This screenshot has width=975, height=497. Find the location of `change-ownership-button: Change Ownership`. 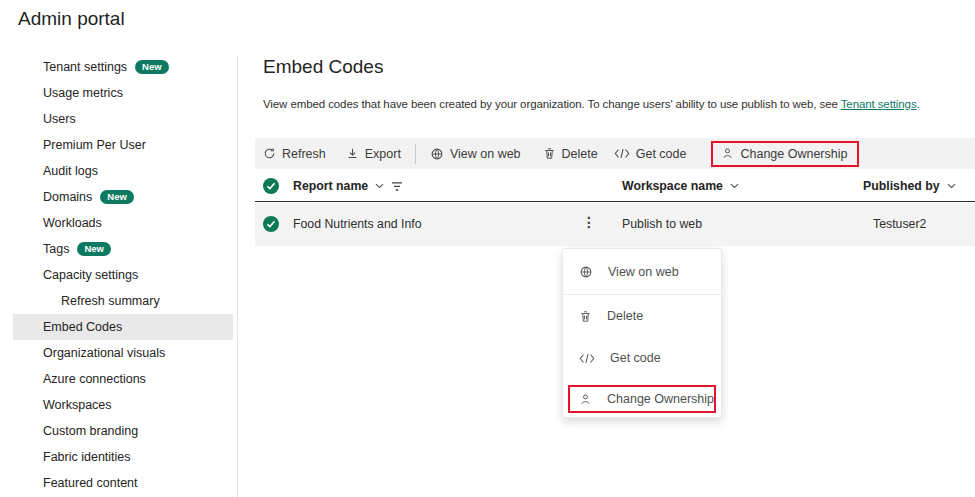

change-ownership-button: Change Ownership is located at coordinates (785, 154).